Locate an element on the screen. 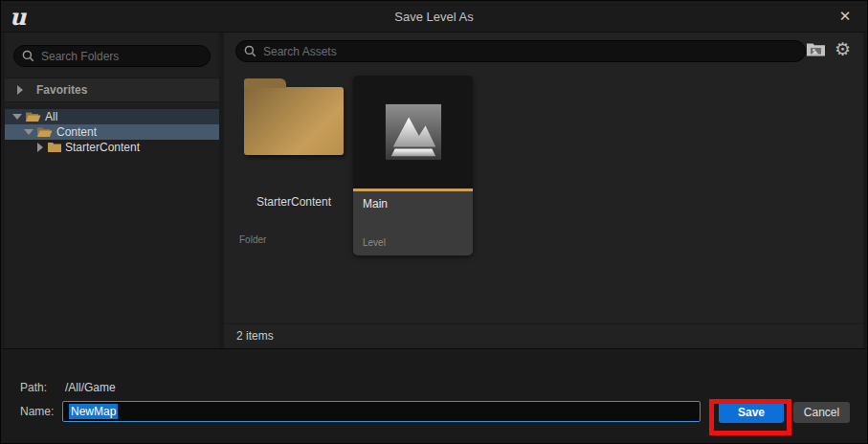  item-count: 2 items is located at coordinates (255, 336).